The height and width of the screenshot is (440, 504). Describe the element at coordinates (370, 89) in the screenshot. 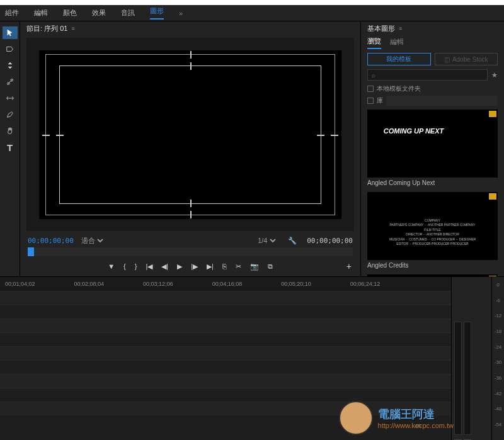

I see `local-templates-checkbox` at that location.